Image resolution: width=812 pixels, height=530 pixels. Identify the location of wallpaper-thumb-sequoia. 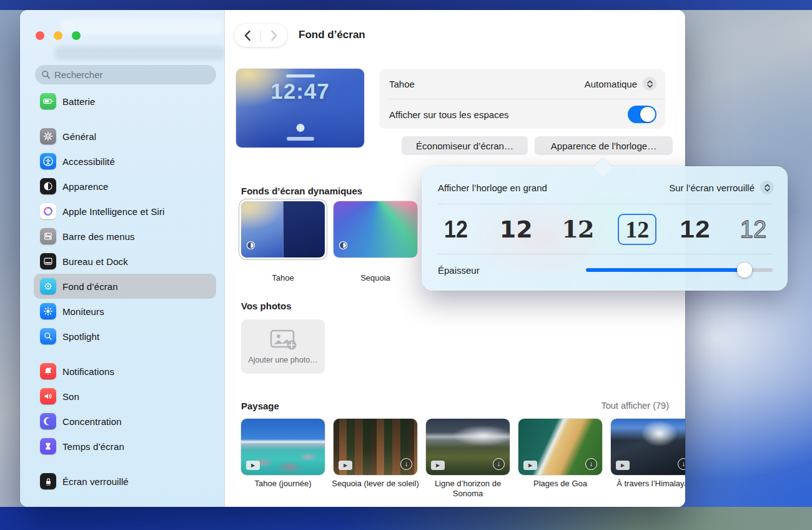
(375, 229).